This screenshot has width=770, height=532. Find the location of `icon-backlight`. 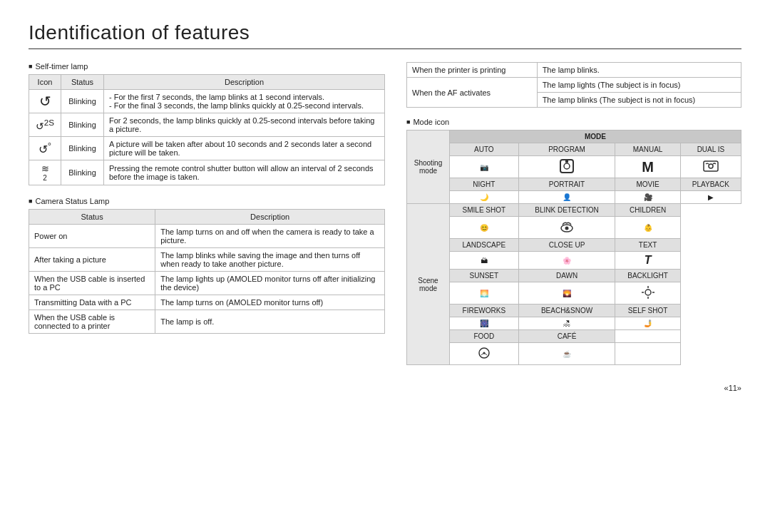

icon-backlight is located at coordinates (647, 294).